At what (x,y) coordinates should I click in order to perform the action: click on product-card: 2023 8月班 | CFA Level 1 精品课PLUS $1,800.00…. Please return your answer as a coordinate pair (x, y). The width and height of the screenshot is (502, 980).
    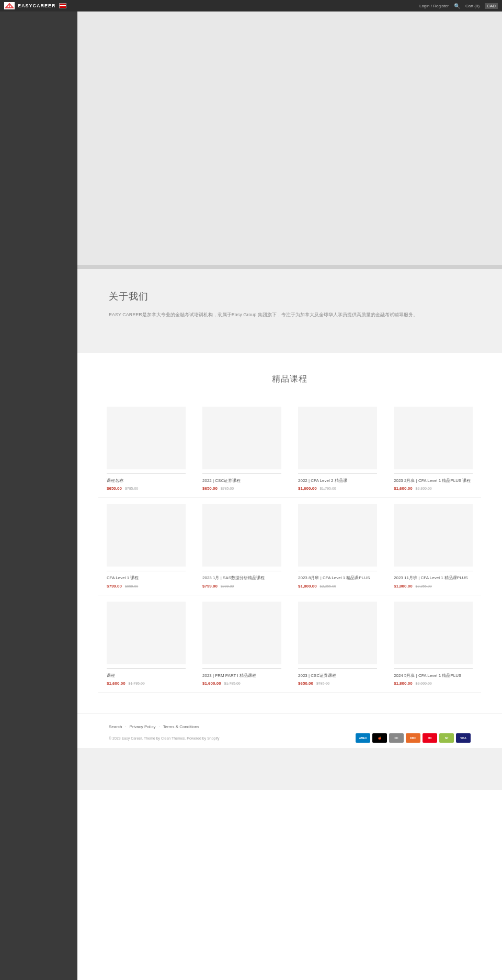
    Looking at the image, I should click on (338, 546).